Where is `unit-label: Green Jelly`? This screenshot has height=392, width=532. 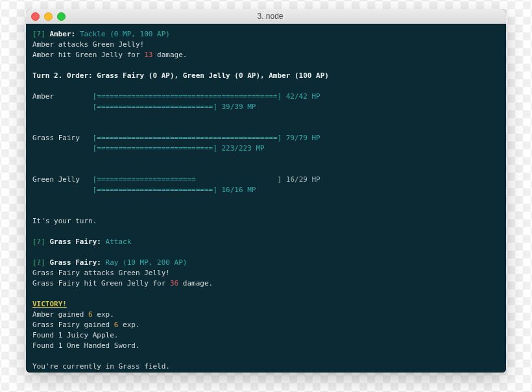
unit-label: Green Jelly is located at coordinates (56, 179).